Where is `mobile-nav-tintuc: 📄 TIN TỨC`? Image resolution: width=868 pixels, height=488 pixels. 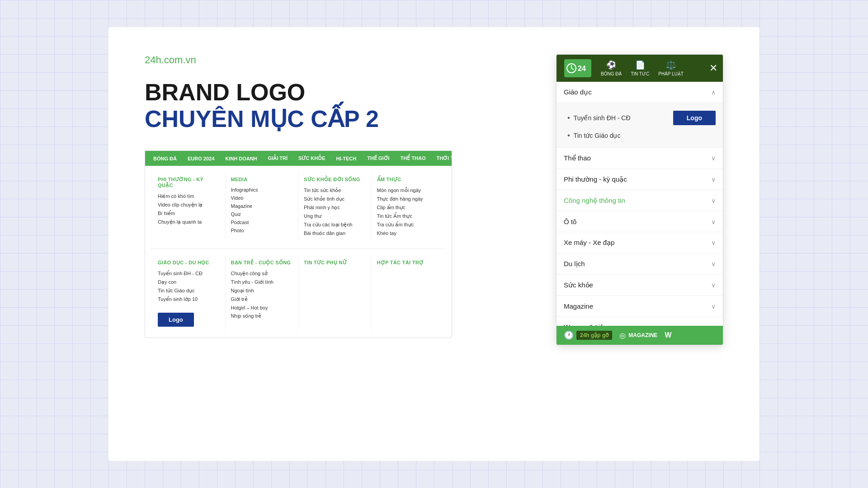 mobile-nav-tintuc: 📄 TIN TỨC is located at coordinates (640, 68).